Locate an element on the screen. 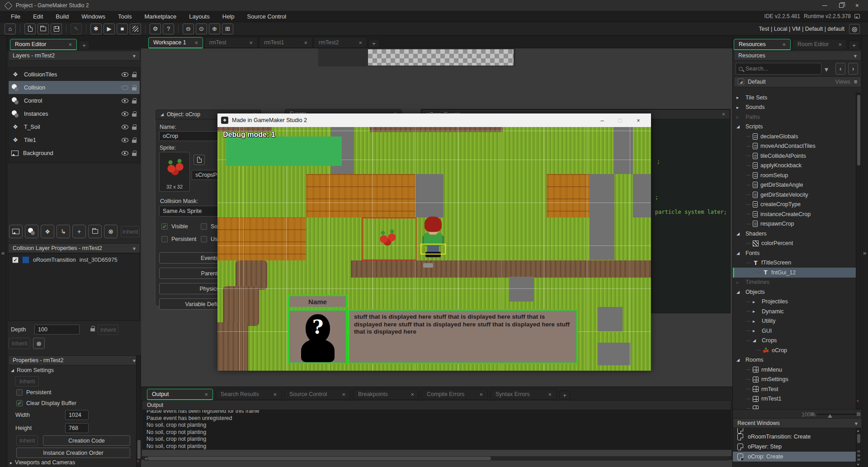 The height and width of the screenshot is (467, 868). tree-script-respawncrop: respawnCrop is located at coordinates (794, 224).